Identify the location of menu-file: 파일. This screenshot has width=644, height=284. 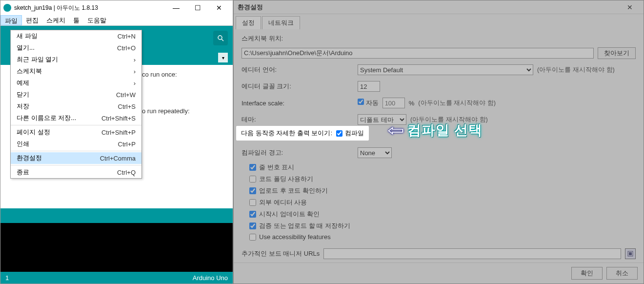
(11, 20).